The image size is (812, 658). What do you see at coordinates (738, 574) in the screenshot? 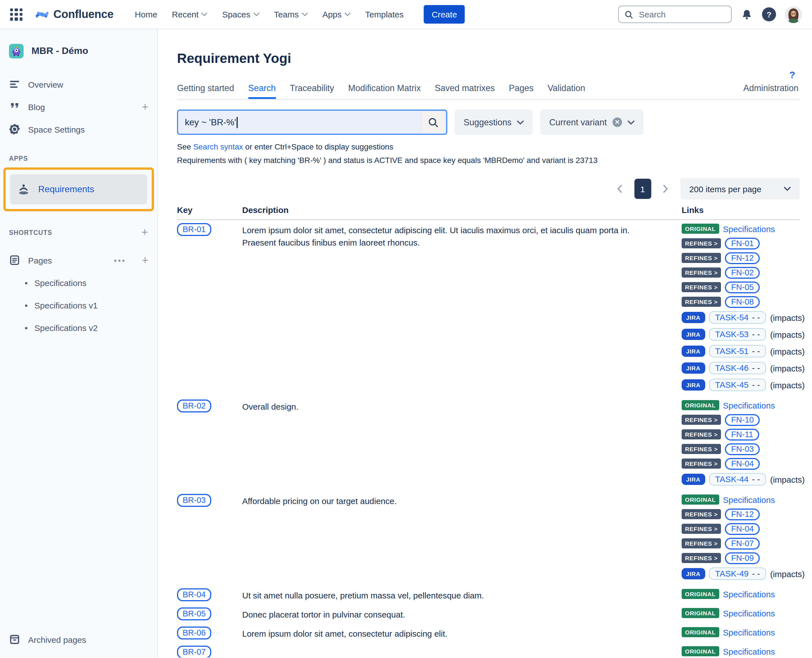
I see `jira-issue-link: TASK-49- -` at bounding box center [738, 574].